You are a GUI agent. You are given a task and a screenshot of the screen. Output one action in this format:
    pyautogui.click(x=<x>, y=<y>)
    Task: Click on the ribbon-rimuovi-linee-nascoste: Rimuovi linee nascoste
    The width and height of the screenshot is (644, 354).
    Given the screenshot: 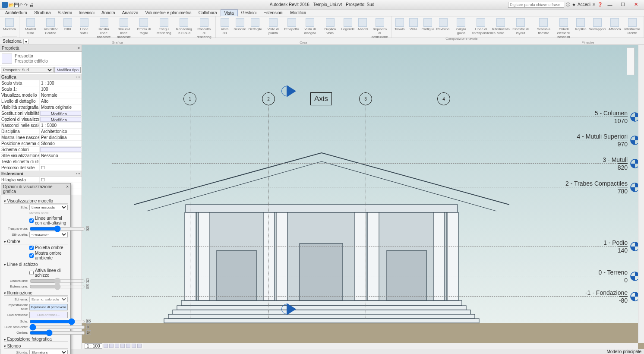 What is the action you would take?
    pyautogui.click(x=124, y=28)
    